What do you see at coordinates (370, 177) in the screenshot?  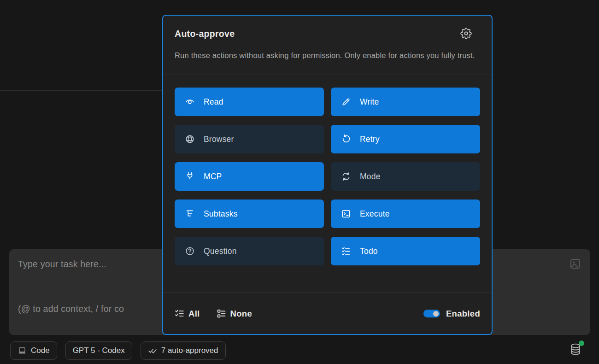 I see `action-label: Mode` at bounding box center [370, 177].